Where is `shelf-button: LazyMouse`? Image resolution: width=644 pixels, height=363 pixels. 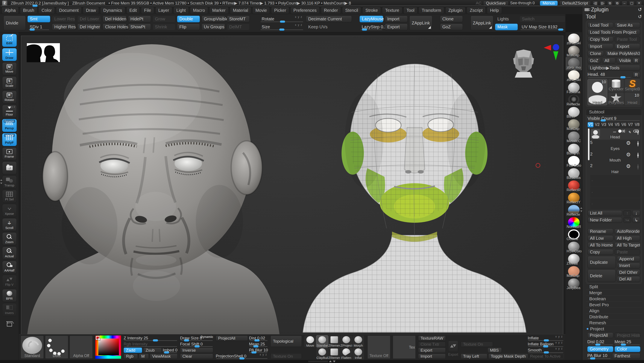
shelf-button: LazyMouse is located at coordinates (372, 19).